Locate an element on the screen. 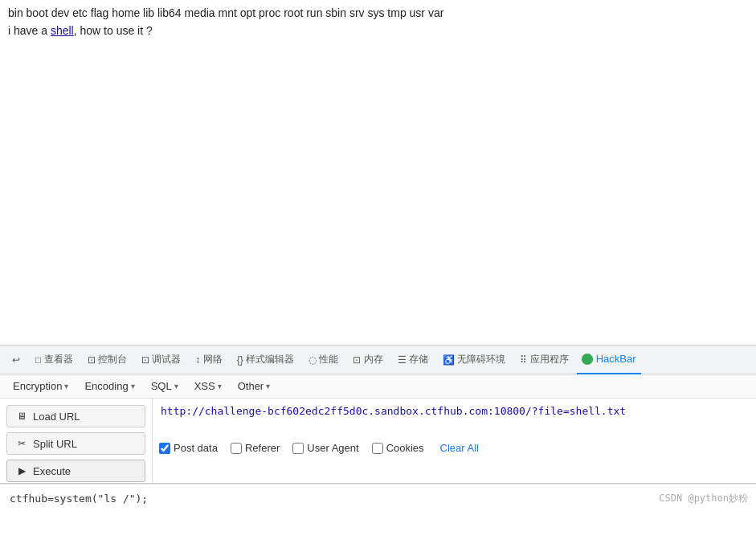 The image size is (756, 556). hackbar-left-panel: 🖥 Load URL ✂ Split URL ▶ Execute is located at coordinates (76, 440).